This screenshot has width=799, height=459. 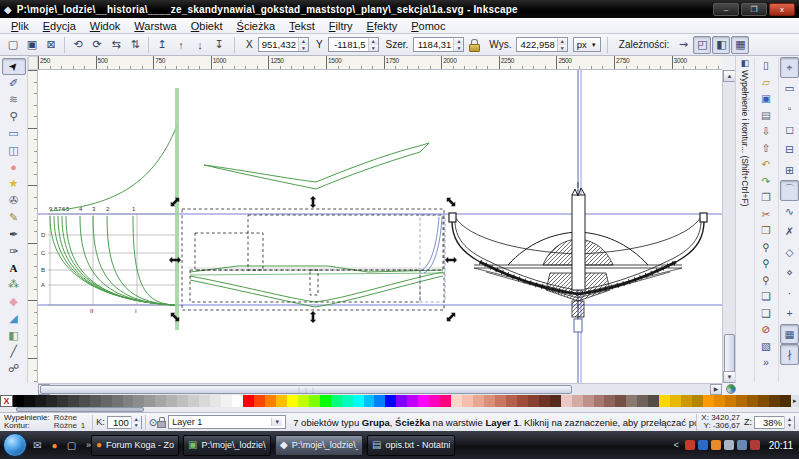 I want to click on layer-dropdown: Layer 1 ▼, so click(x=227, y=422).